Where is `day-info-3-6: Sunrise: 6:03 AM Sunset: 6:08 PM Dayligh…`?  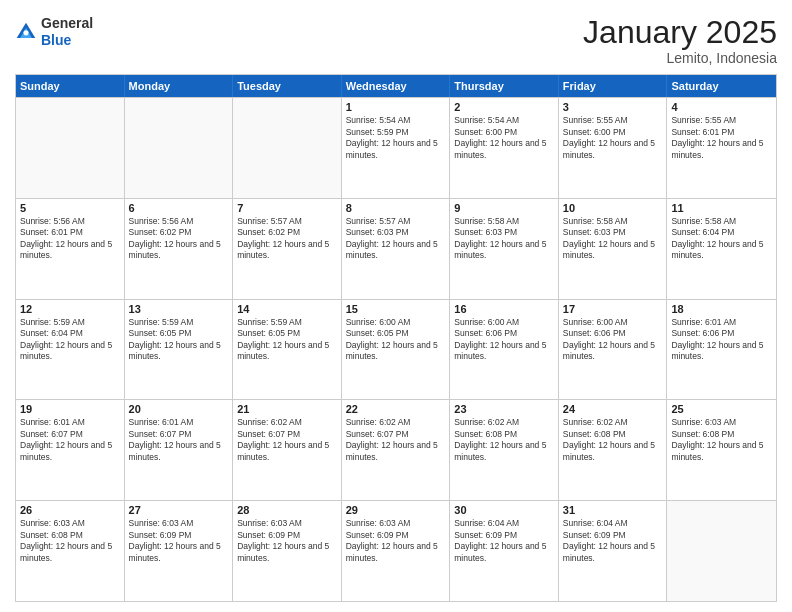 day-info-3-6: Sunrise: 6:03 AM Sunset: 6:08 PM Dayligh… is located at coordinates (722, 440).